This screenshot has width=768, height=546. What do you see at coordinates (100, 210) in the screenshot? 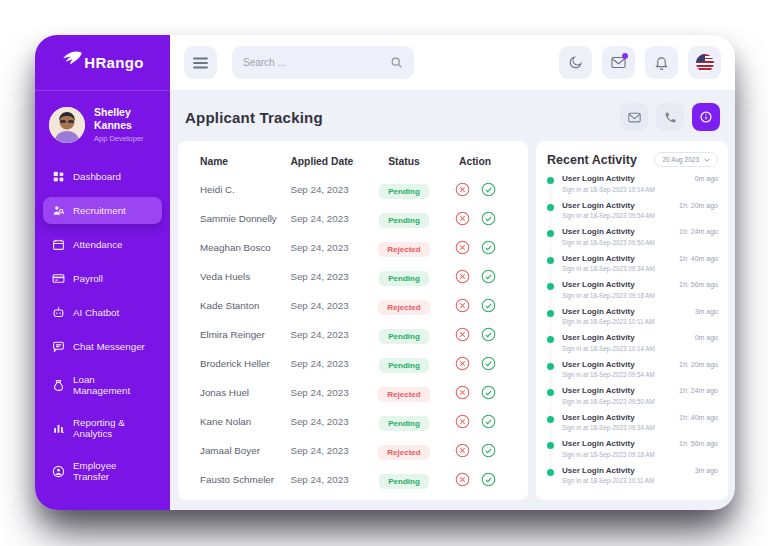
I see `sidebar-item-label: Recruitment` at bounding box center [100, 210].